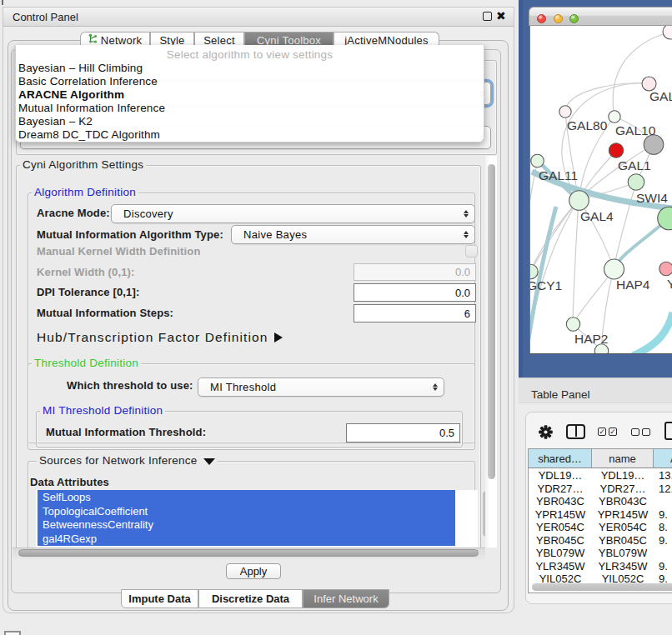 The image size is (672, 635). Describe the element at coordinates (560, 502) in the screenshot. I see `cell-shared-name: YBR043C` at that location.